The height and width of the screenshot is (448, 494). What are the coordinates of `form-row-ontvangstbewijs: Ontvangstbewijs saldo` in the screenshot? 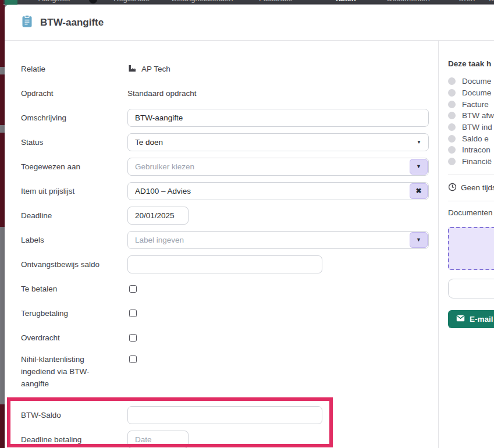 It's located at (229, 264).